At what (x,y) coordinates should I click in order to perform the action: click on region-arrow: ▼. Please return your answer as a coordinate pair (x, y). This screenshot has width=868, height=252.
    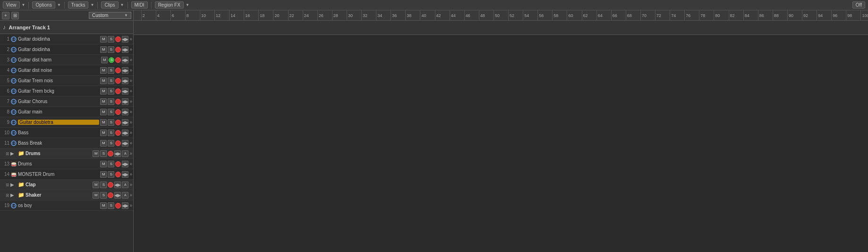
    Looking at the image, I should click on (187, 5).